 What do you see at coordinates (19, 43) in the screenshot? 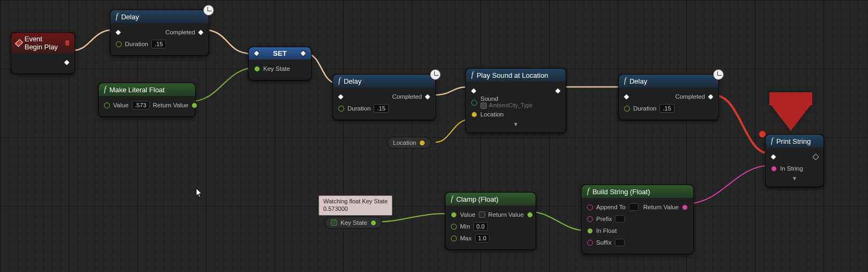
I see `event-icon` at bounding box center [19, 43].